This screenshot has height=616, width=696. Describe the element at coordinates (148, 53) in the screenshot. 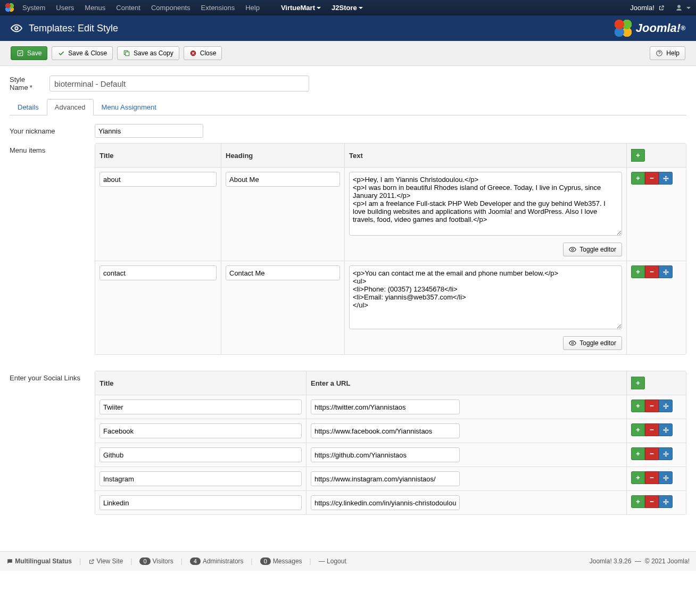

I see `save-copy-button: Save as Copy` at that location.